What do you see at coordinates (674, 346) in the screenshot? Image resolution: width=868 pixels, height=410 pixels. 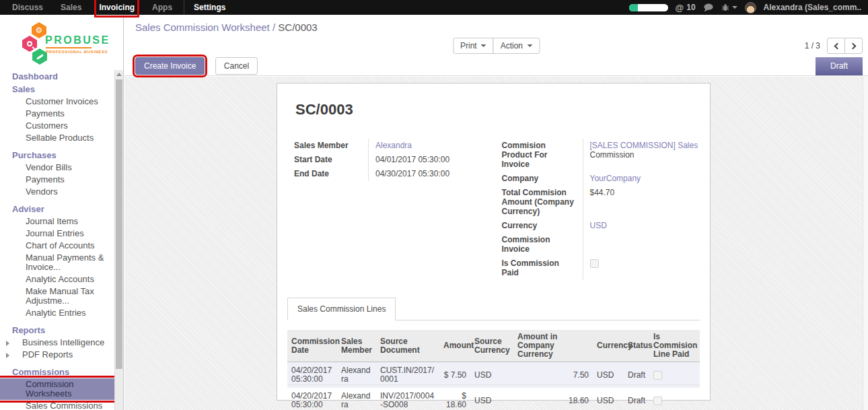 I see `col-header: Is Commision Line Paid` at bounding box center [674, 346].